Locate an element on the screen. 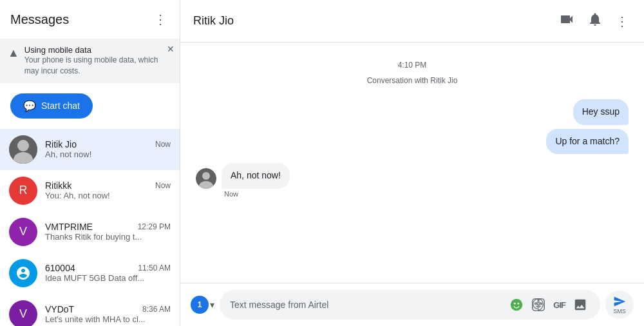 This screenshot has width=644, height=326. input-actions: GIF is located at coordinates (549, 305).